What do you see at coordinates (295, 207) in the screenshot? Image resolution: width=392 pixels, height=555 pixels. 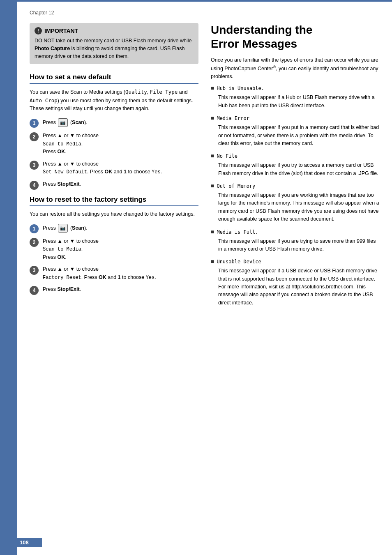 I see `error-desc: This message will appear if you are work…` at bounding box center [295, 207].